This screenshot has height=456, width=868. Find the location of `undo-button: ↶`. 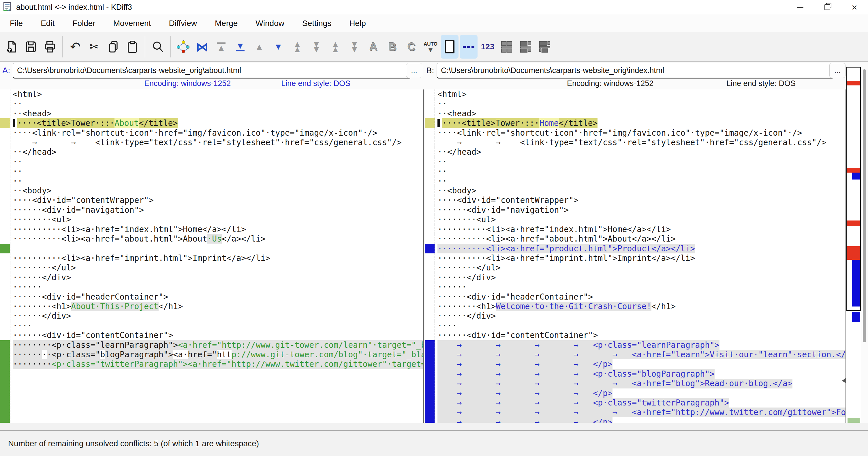

undo-button: ↶ is located at coordinates (75, 47).